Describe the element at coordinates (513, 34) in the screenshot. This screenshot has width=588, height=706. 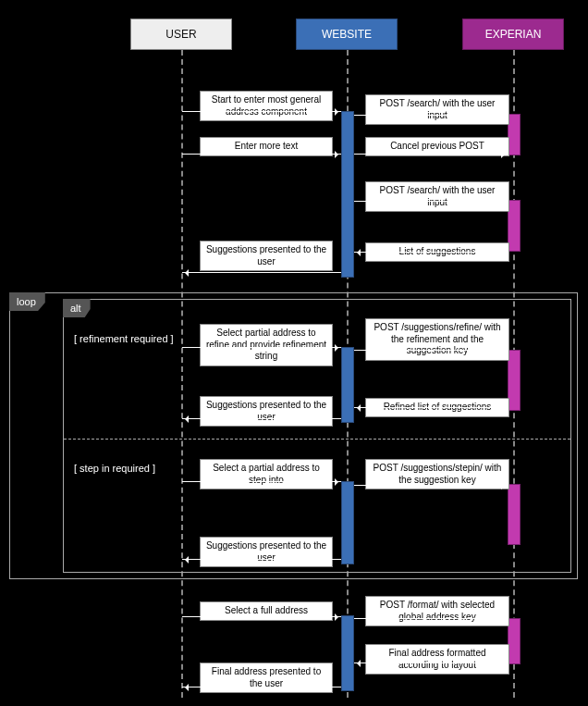
I see `participant-experian: EXPERIAN` at that location.